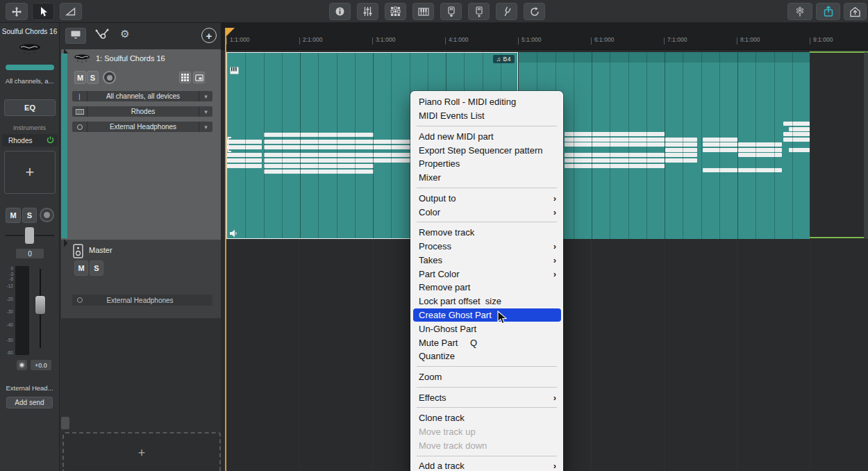 This screenshot has width=868, height=471. What do you see at coordinates (76, 36) in the screenshot?
I see `monitor-button` at bounding box center [76, 36].